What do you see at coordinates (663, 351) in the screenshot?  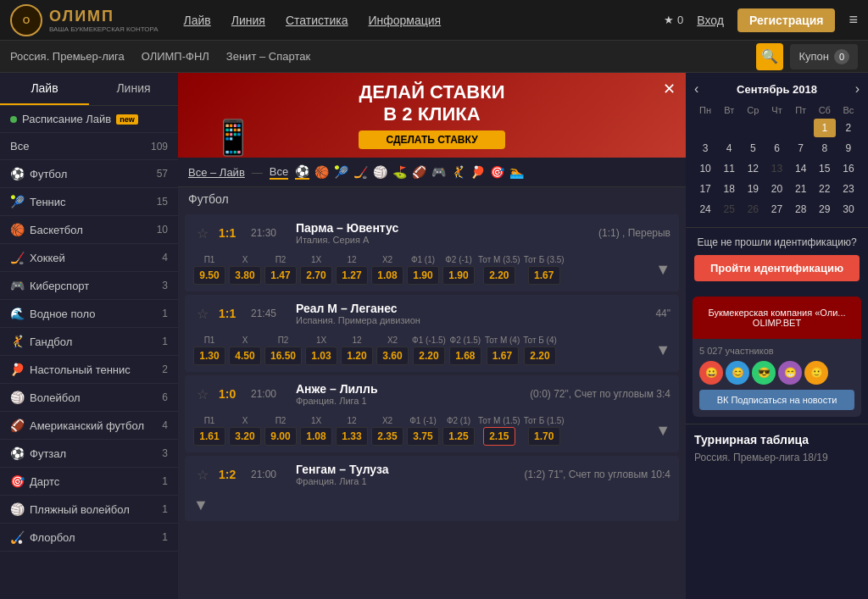 I see `match2-more-icon: ▼` at bounding box center [663, 351].